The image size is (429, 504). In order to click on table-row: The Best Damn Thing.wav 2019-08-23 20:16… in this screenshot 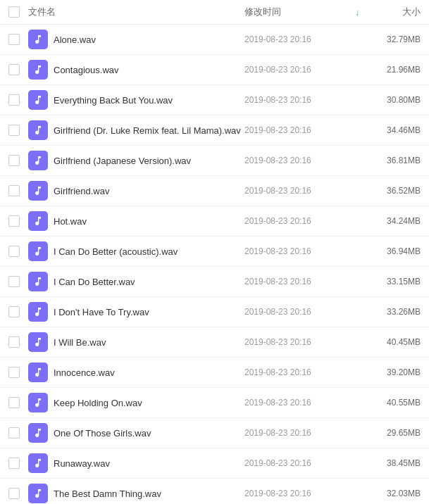, I will do `click(214, 491)`.